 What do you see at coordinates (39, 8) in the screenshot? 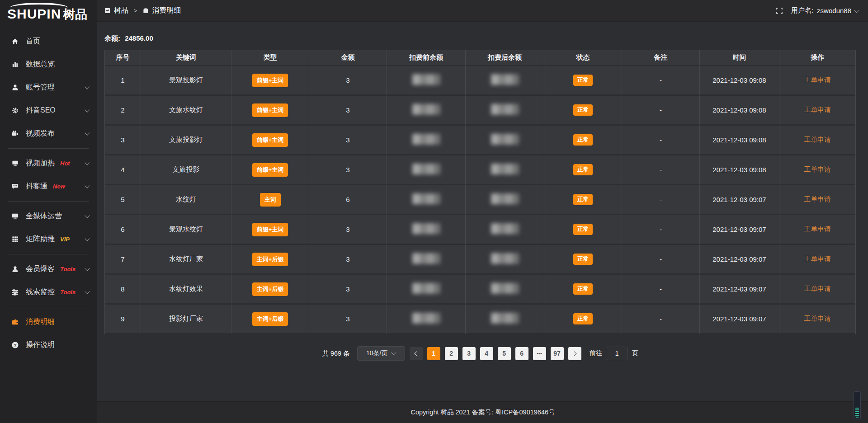
I see `logo-arc-icon` at bounding box center [39, 8].